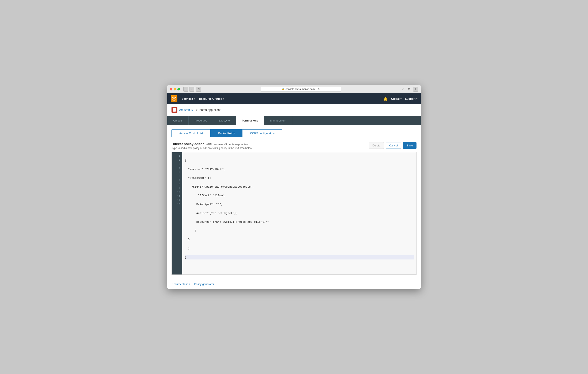  I want to click on address-input: 🔒 console.aws.amazon.com ↻, so click(301, 89).